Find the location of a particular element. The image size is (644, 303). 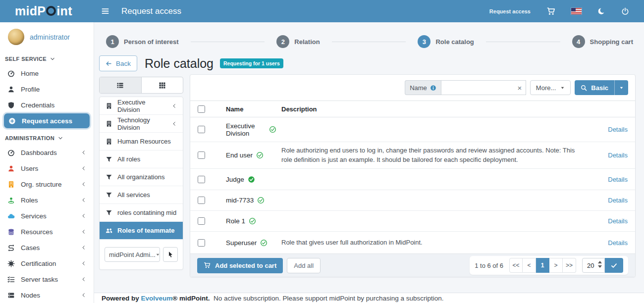

search-mode-caret is located at coordinates (621, 88).